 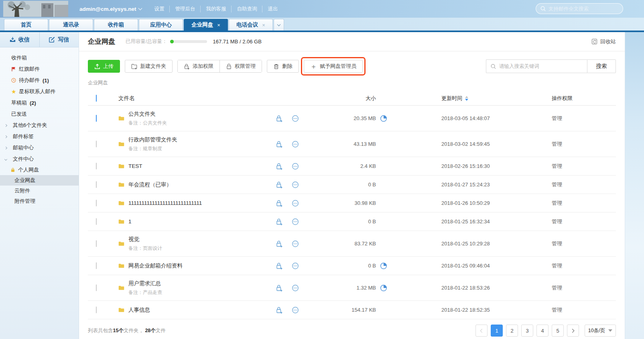 What do you see at coordinates (241, 66) in the screenshot?
I see `permission-management-button: 权限管理` at bounding box center [241, 66].